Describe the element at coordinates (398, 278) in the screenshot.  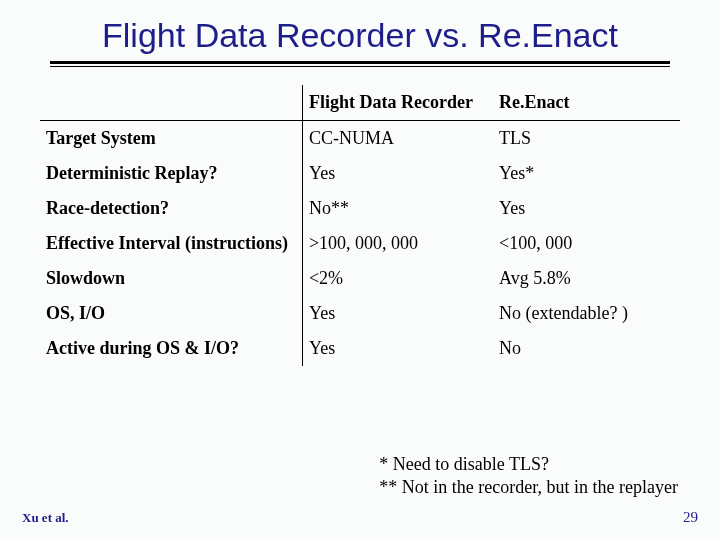
I see `row-c1: <2%` at that location.